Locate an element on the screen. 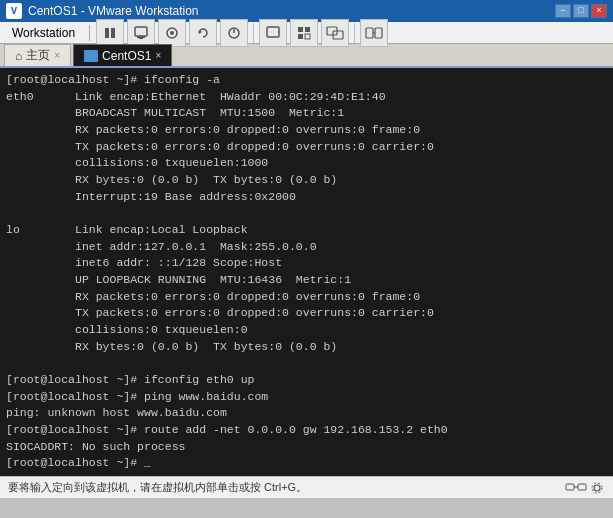  pause-button is located at coordinates (110, 33).